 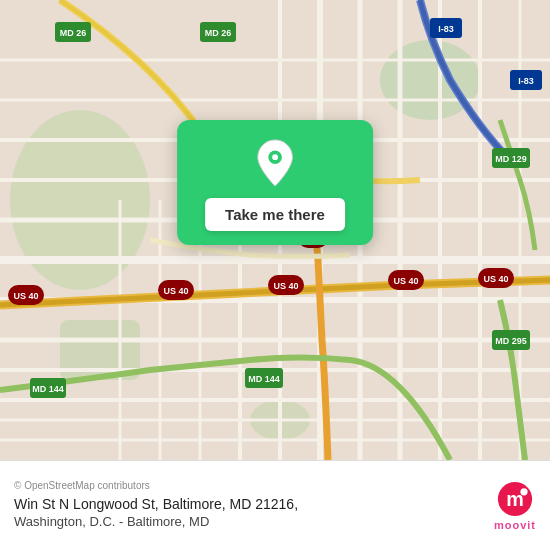 What do you see at coordinates (248, 505) in the screenshot?
I see `address-block: © OpenStreetMap contributors Win St N Lo…` at bounding box center [248, 505].